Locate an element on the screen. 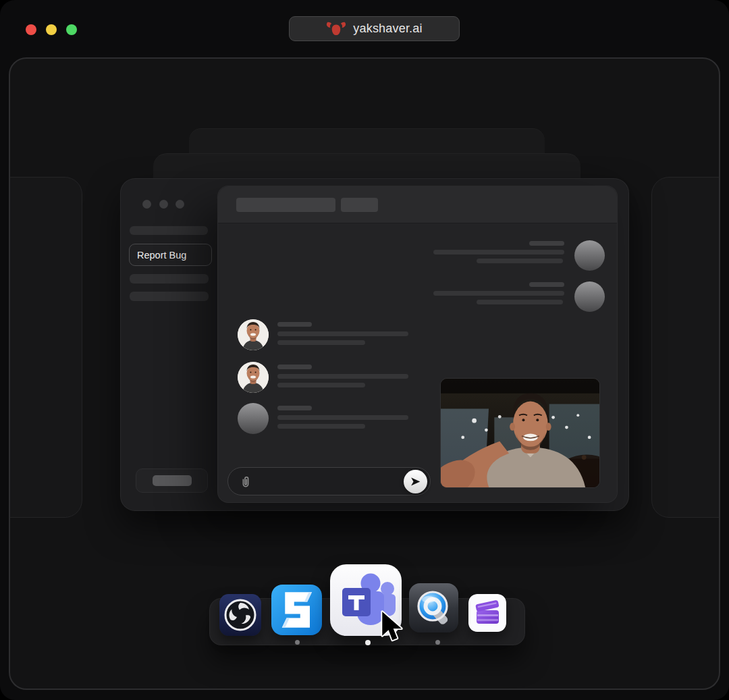 The image size is (729, 700). site-title: yakshaver.ai is located at coordinates (387, 28).